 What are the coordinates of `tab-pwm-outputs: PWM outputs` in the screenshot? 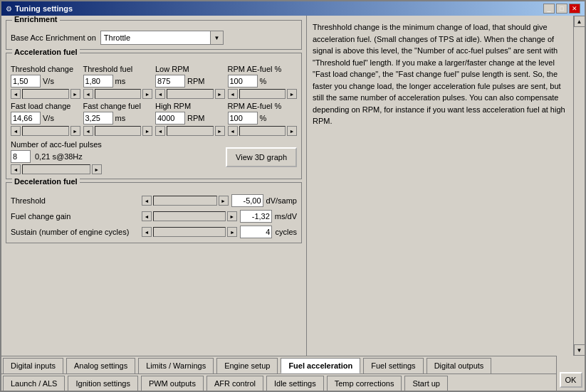 It's located at (172, 383).